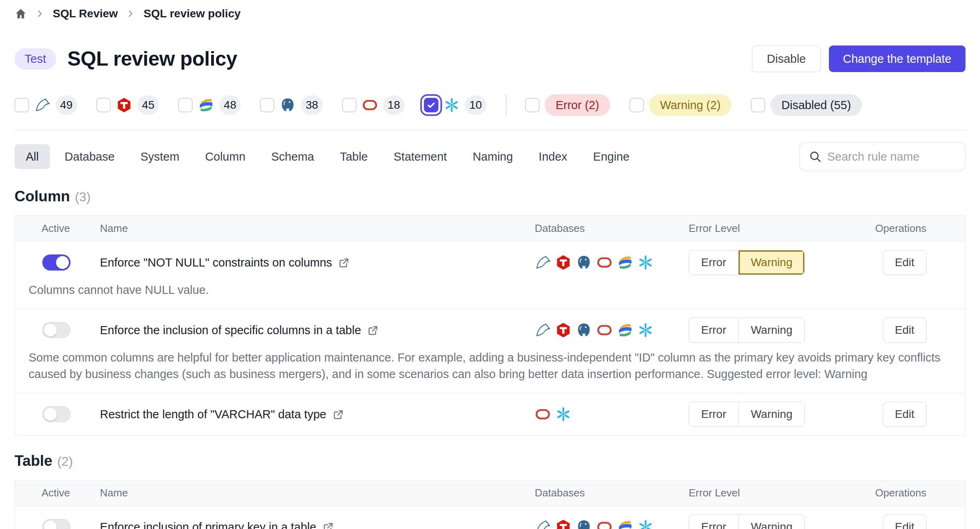 The height and width of the screenshot is (529, 980). I want to click on tab-all: All, so click(32, 157).